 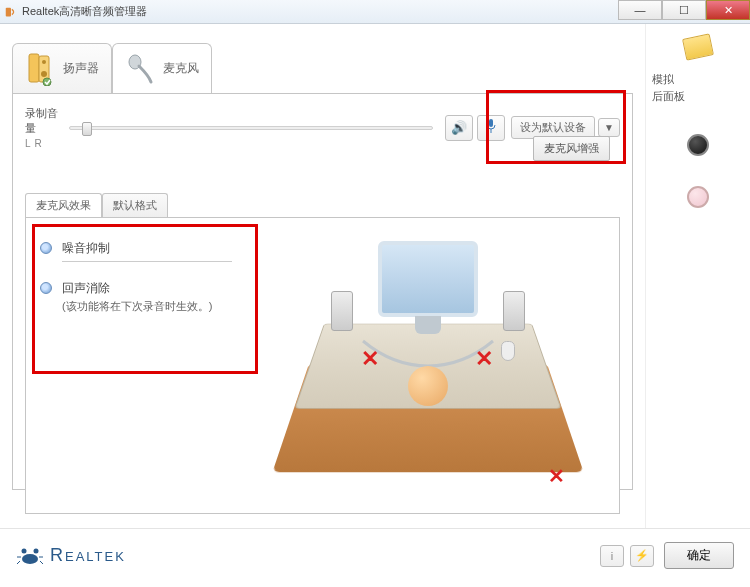 I want to click on tab-speaker: 扬声器, so click(x=62, y=68).